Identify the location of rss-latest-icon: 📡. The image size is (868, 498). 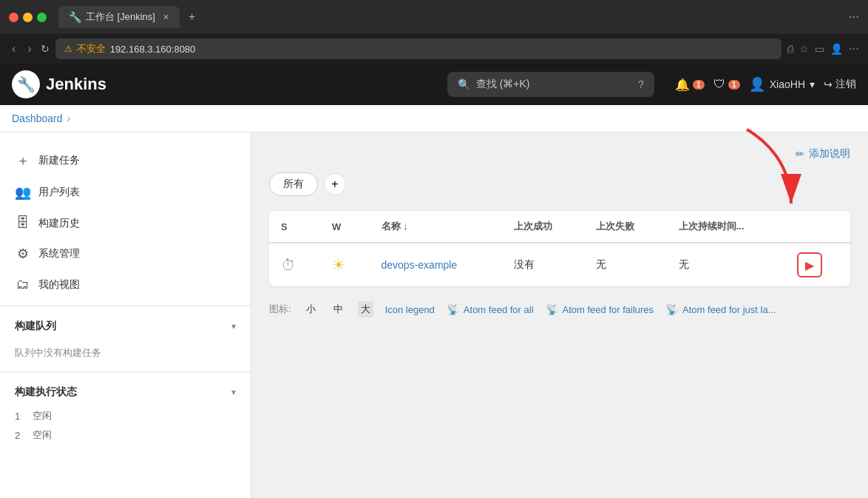
(671, 309).